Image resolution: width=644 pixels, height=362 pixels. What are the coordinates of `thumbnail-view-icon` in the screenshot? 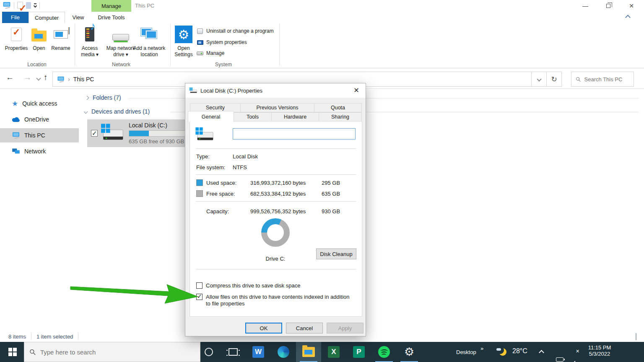 It's located at (636, 337).